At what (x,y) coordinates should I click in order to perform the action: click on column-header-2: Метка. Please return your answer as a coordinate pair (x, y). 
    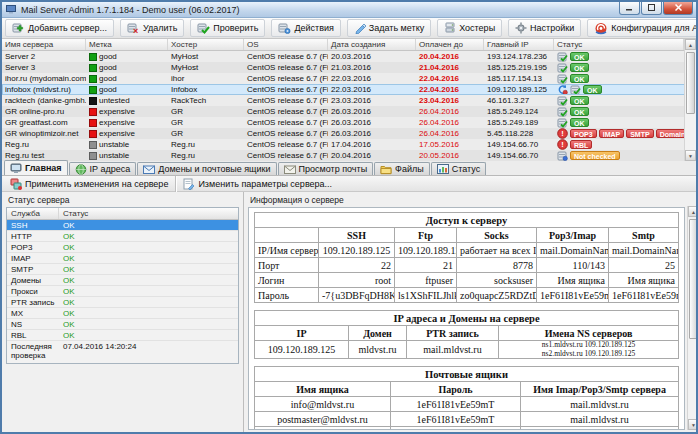
    Looking at the image, I should click on (127, 44).